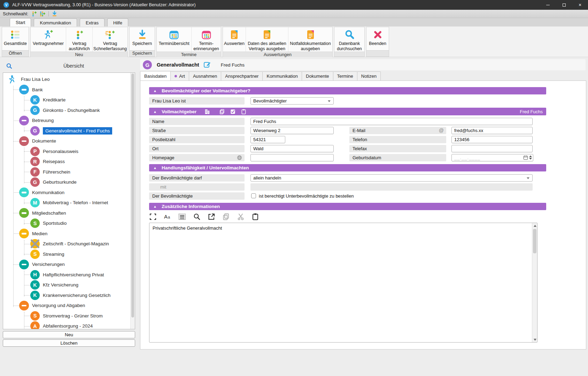 The width and height of the screenshot is (588, 376). I want to click on tab-hilfe: Hilfe, so click(118, 22).